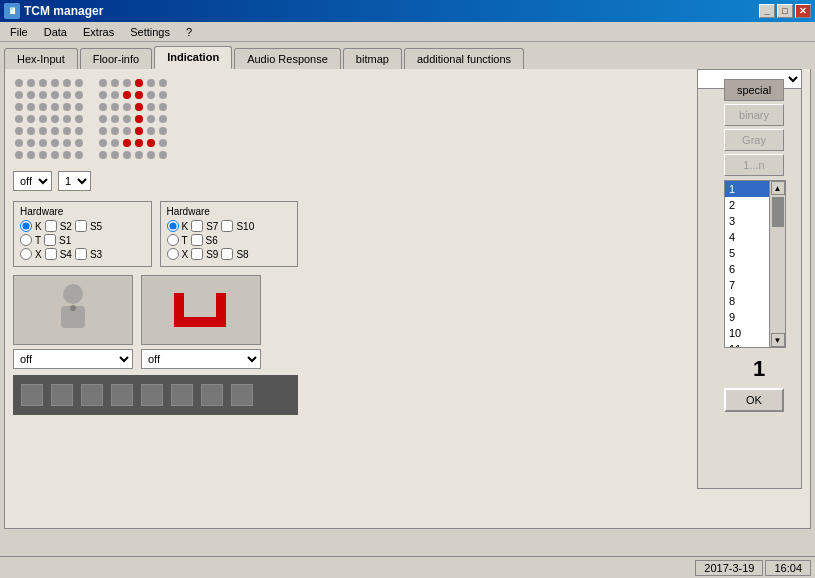 This screenshot has width=815, height=578. What do you see at coordinates (747, 301) in the screenshot?
I see `list-item: 8` at bounding box center [747, 301].